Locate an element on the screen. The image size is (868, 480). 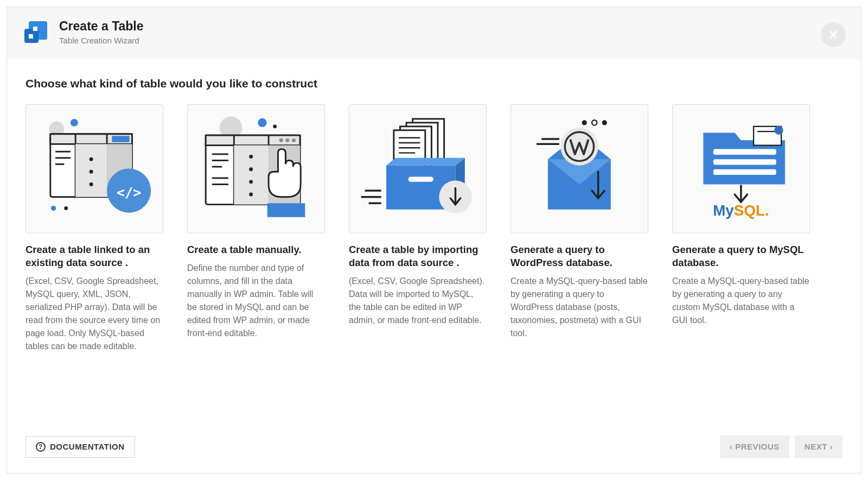
option-desc: Define the number and type of columns, a… is located at coordinates (256, 301).